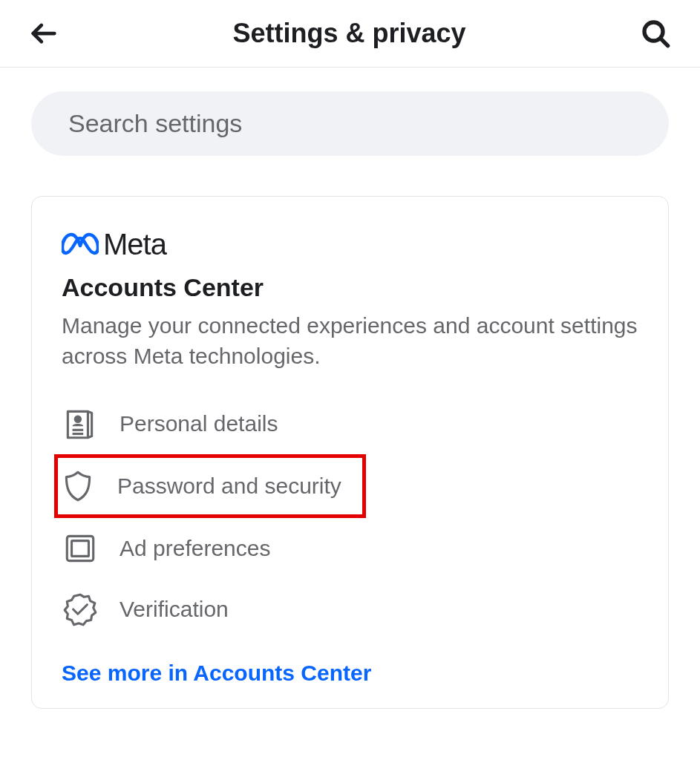 Image resolution: width=700 pixels, height=760 pixels. Describe the element at coordinates (350, 609) in the screenshot. I see `verification-item: Verification` at that location.